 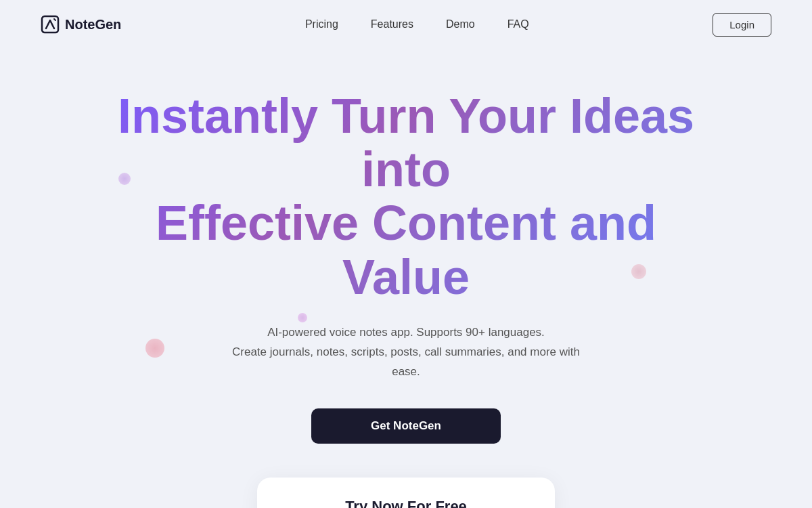 I want to click on cta-button: Get NoteGen, so click(x=406, y=426).